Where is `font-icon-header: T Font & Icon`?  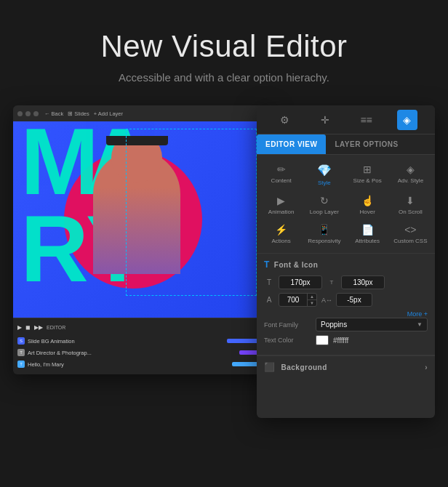
font-icon-header: T Font & Icon is located at coordinates (346, 265).